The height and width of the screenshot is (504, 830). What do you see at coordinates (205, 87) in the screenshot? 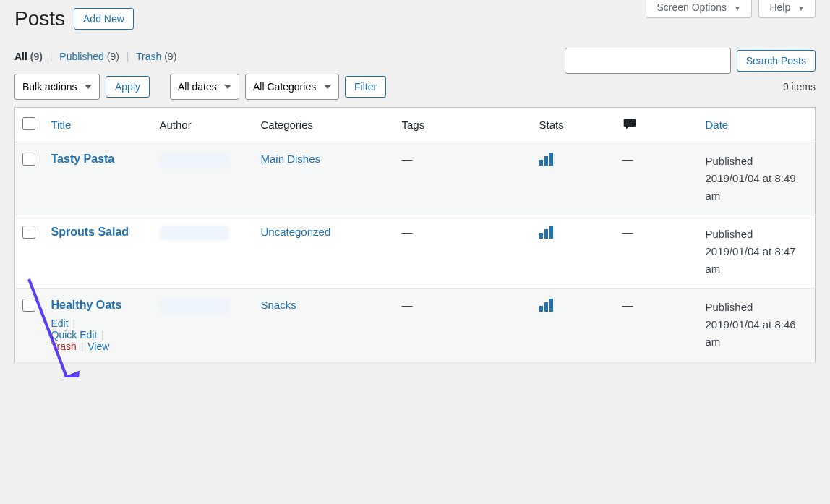
I see `date-filter-select: All dates` at bounding box center [205, 87].